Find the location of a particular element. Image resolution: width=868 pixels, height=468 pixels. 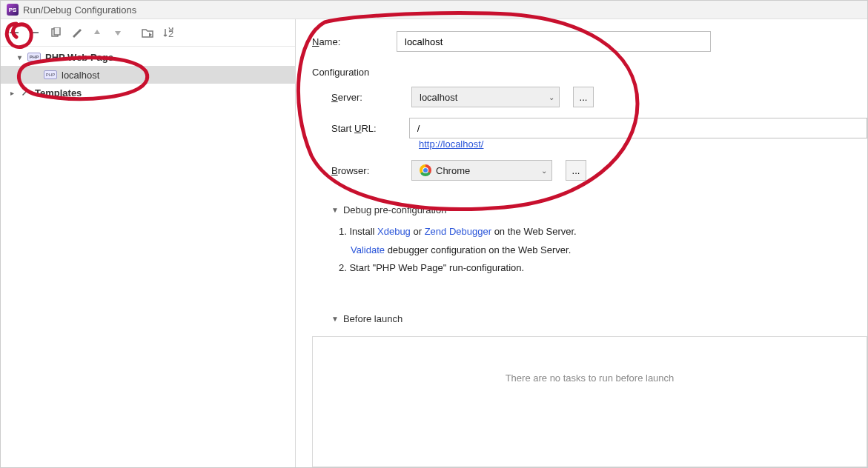

chrome-icon is located at coordinates (425, 170).